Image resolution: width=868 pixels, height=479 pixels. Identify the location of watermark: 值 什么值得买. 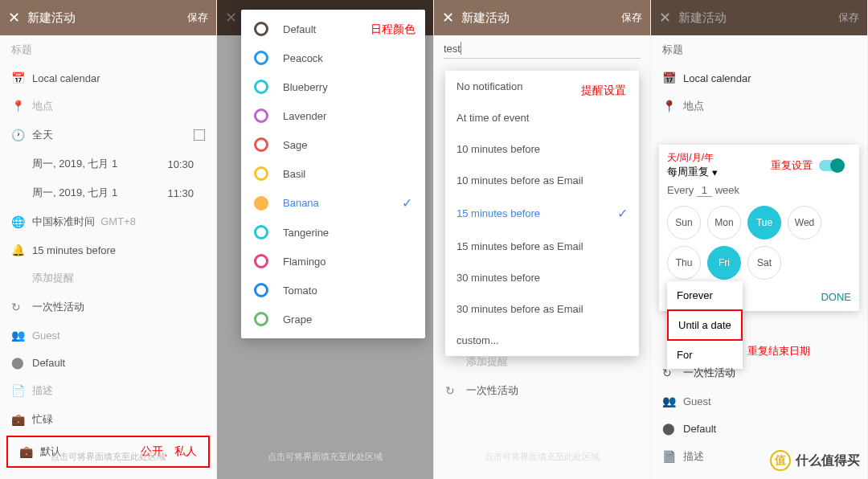
(815, 461).